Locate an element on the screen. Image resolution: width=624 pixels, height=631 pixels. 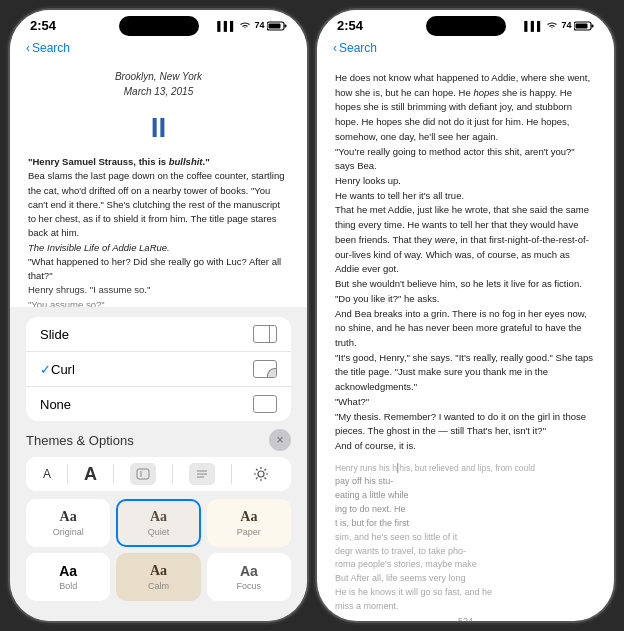
theme-calm-name: Calm is located at coordinates (158, 586).